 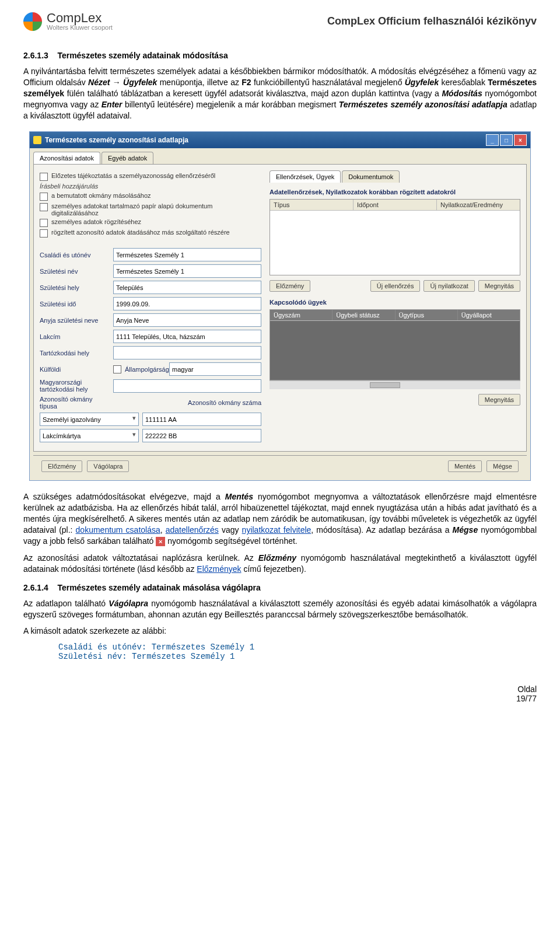 I want to click on bottom-elozmeny-button: Előzmény, so click(x=62, y=466).